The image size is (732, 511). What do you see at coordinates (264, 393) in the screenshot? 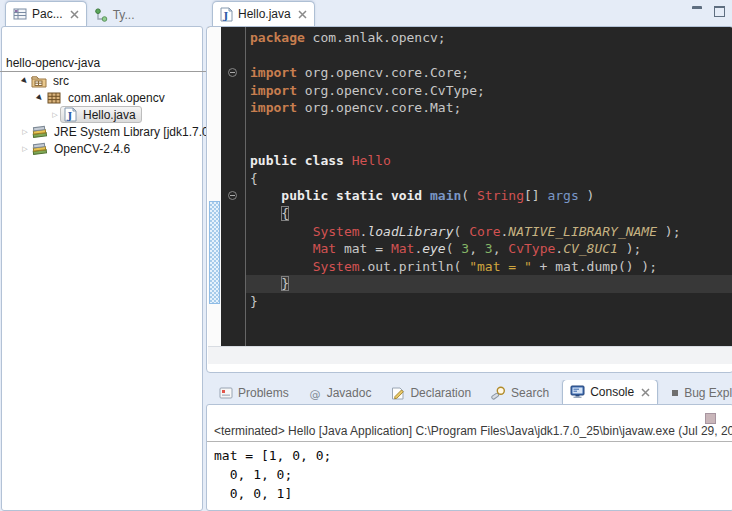
I see `bottom-tab-label: Problems` at bounding box center [264, 393].